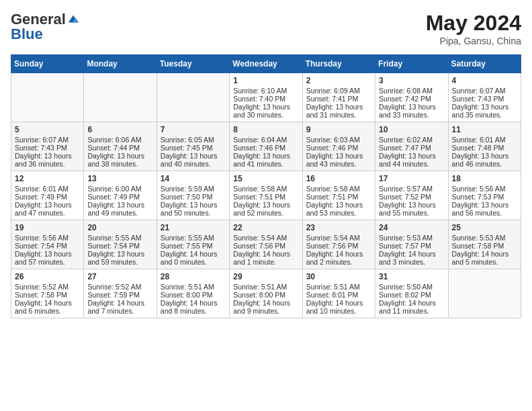  Describe the element at coordinates (411, 81) in the screenshot. I see `day-number: 3` at that location.